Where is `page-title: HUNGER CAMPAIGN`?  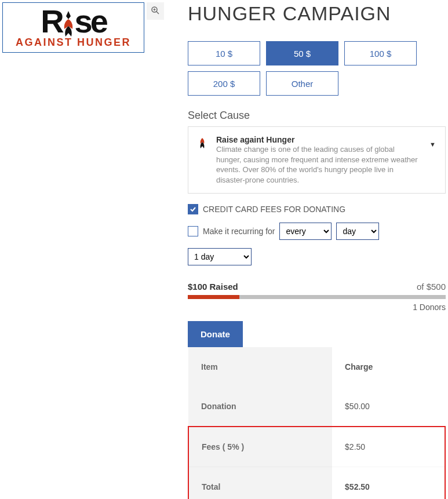 page-title: HUNGER CAMPAIGN is located at coordinates (316, 14).